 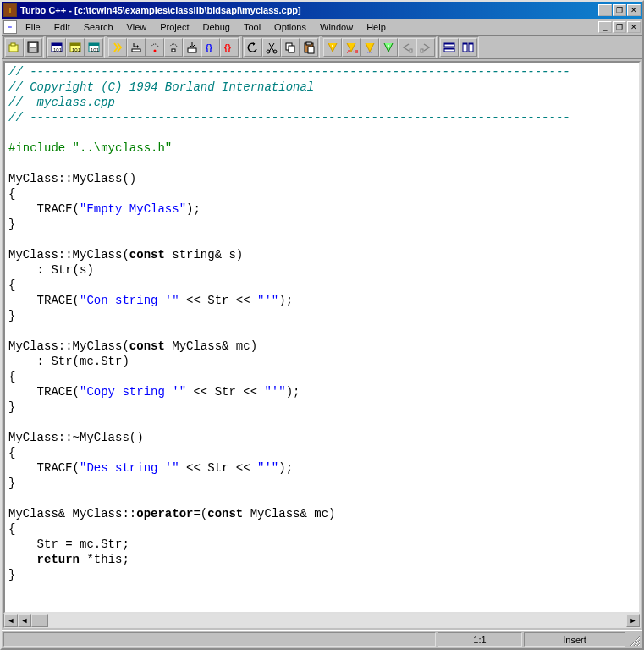 I want to click on menu-project: Project, so click(x=174, y=27).